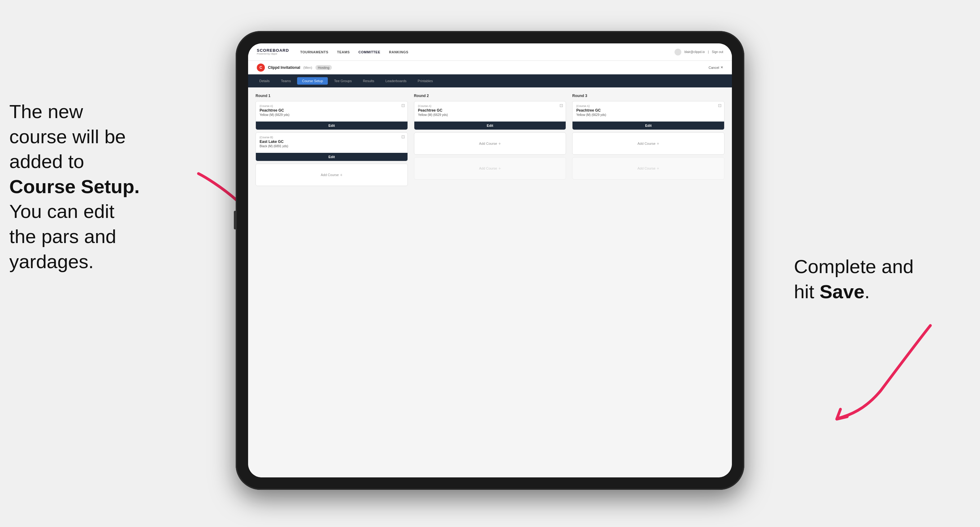  What do you see at coordinates (332, 157) in the screenshot?
I see `edit-button-r1-b: Edit` at bounding box center [332, 157].